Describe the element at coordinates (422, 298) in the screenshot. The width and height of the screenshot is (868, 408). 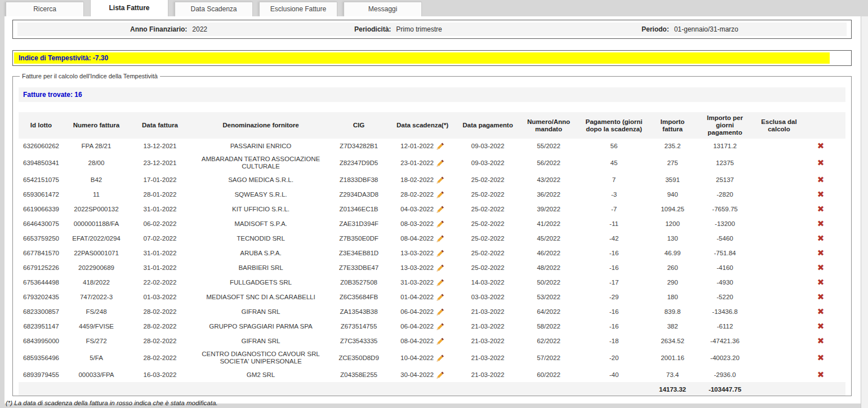
I see `cell-scadenza: 01-04-2022` at that location.